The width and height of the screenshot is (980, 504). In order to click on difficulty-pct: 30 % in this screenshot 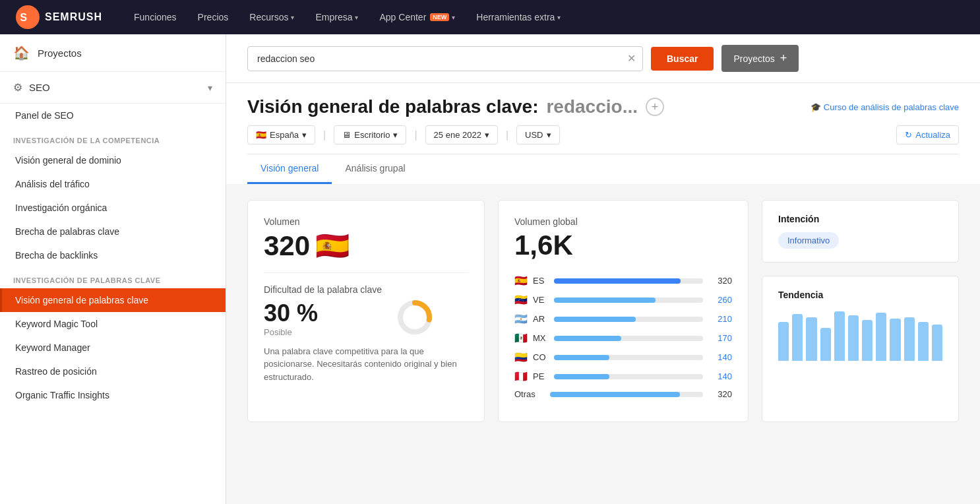, I will do `click(323, 313)`.